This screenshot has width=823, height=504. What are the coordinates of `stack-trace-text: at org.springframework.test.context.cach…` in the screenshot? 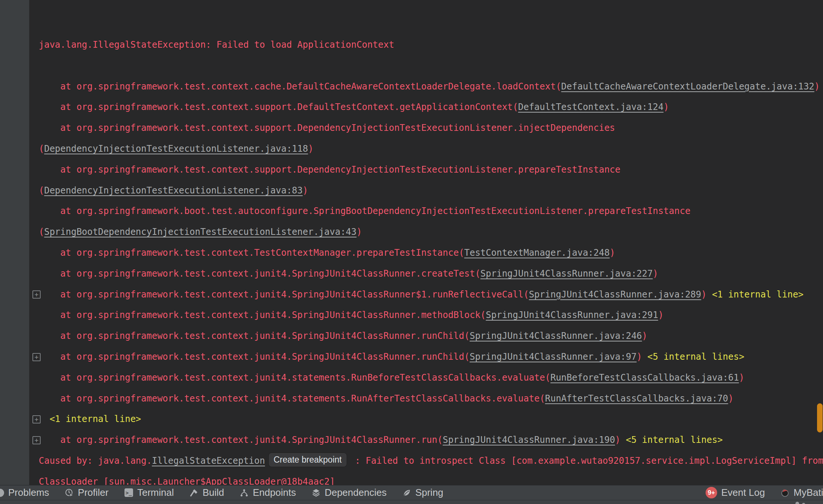 It's located at (300, 86).